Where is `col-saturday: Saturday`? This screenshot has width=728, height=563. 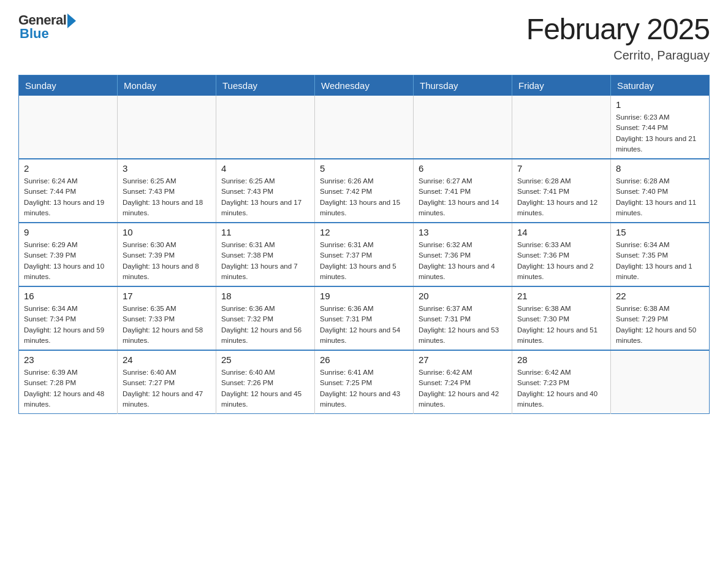
col-saturday: Saturday is located at coordinates (661, 86).